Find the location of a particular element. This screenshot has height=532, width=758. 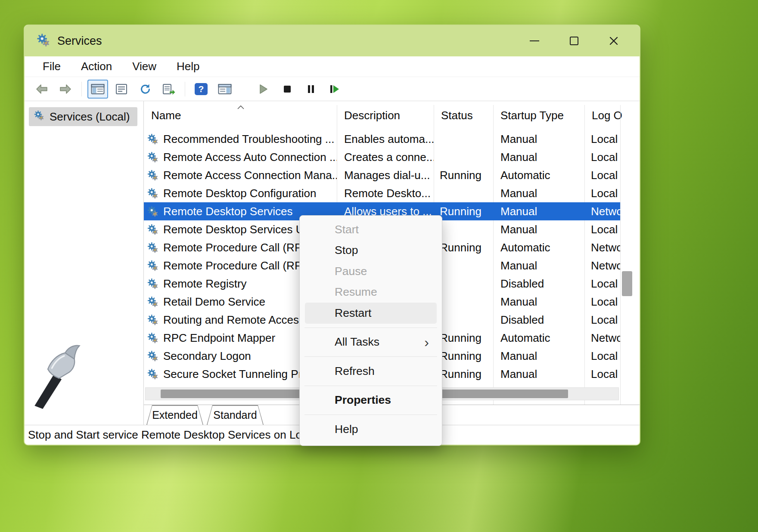

stop-service-button is located at coordinates (287, 89).